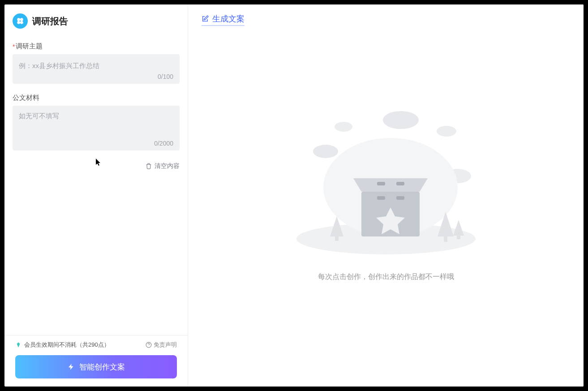  I want to click on material-input-wrap: 0/2000, so click(96, 128).